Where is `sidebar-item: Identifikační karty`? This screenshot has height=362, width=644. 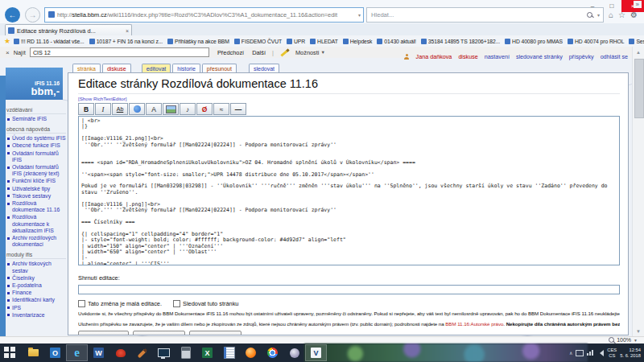 sidebar-item: Identifikační karty is located at coordinates (36, 300).